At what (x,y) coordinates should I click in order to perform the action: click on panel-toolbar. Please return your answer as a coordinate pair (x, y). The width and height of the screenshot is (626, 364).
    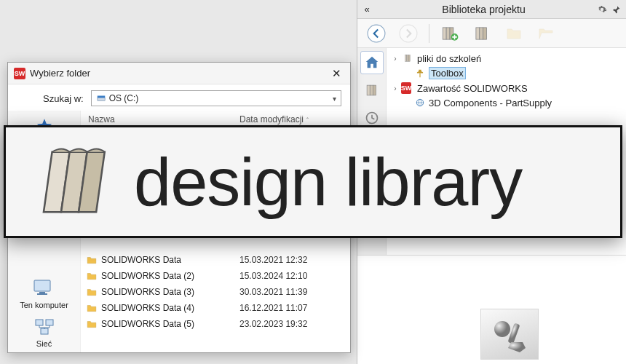
    Looking at the image, I should click on (492, 33).